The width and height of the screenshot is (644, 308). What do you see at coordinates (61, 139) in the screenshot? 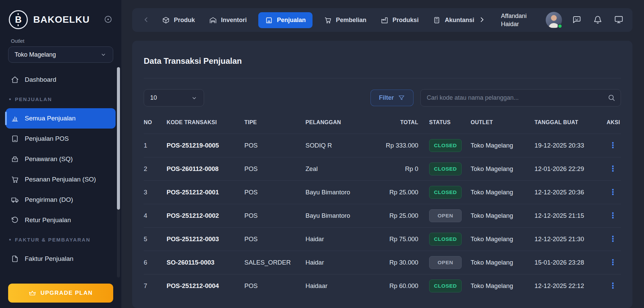
I see `sidebar-item-penjualan-pos: Penjualan POS` at bounding box center [61, 139].